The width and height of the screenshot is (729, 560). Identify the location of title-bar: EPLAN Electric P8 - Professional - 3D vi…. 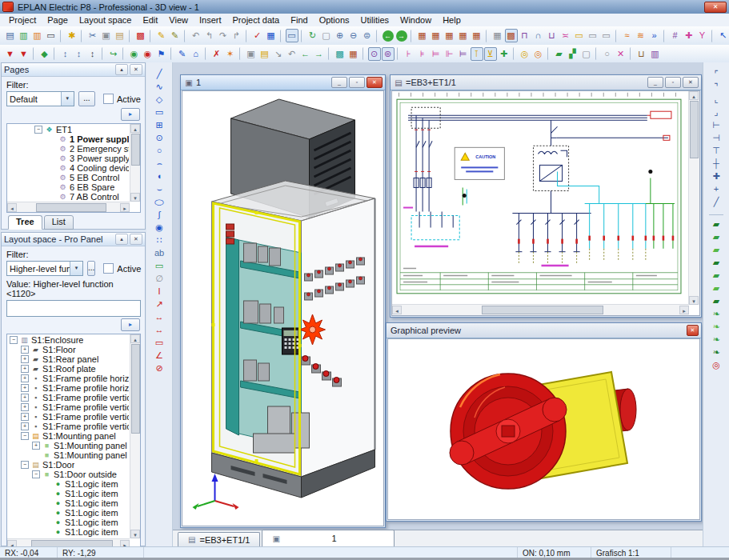
(365, 7).